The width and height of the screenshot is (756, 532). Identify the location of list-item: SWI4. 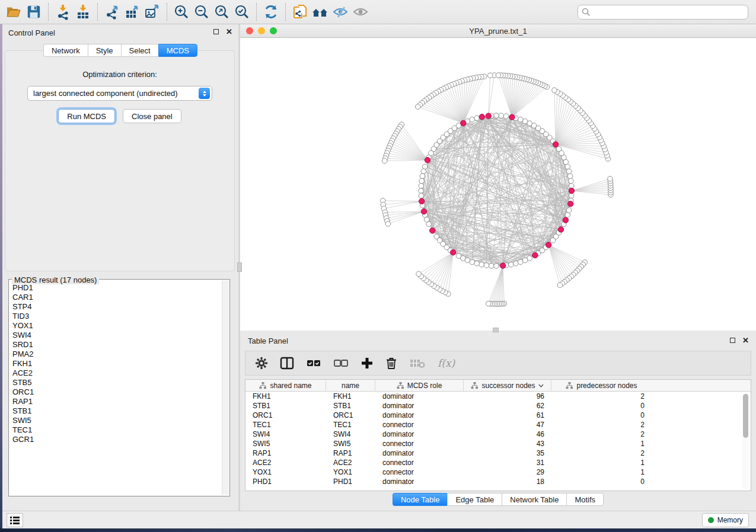
(116, 335).